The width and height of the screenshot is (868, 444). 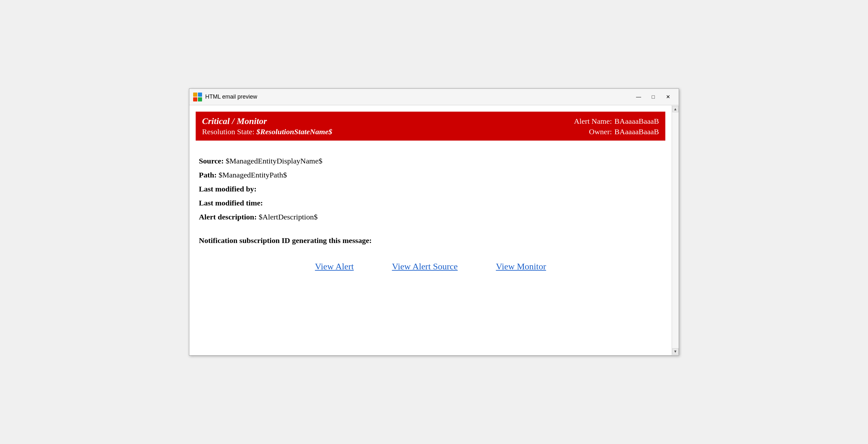 What do you see at coordinates (617, 121) in the screenshot?
I see `banner-alert-name-field: Alert Name: BAaaaaBaaaB` at bounding box center [617, 121].